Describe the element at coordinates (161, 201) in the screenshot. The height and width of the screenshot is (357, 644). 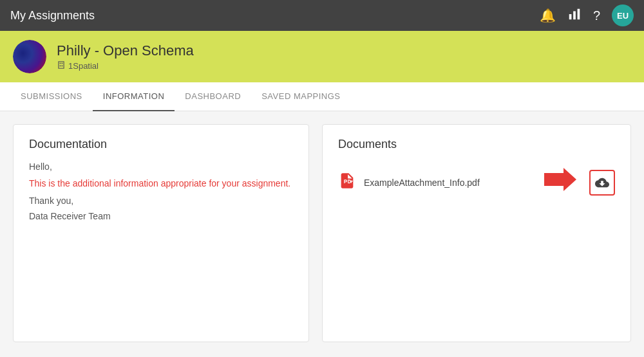
I see `doc-line-thanks: Thank you,` at that location.